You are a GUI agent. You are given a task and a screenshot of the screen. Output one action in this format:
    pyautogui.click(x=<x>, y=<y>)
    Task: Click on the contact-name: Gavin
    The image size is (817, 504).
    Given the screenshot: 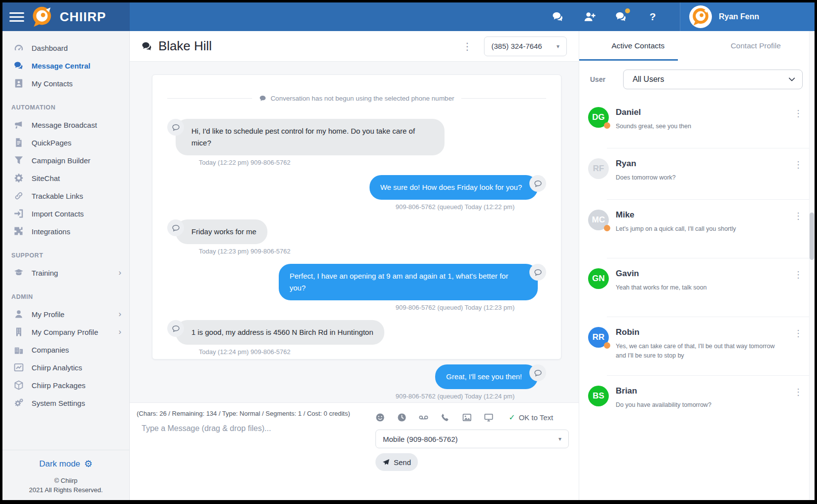 What is the action you would take?
    pyautogui.click(x=702, y=274)
    